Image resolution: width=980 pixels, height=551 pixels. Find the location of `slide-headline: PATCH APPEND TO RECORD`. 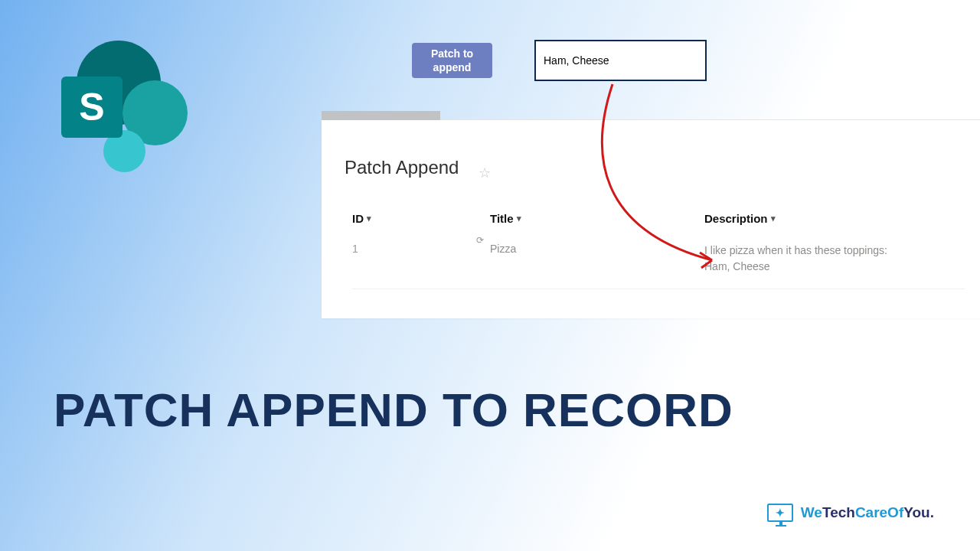

slide-headline: PATCH APPEND TO RECORD is located at coordinates (394, 410).